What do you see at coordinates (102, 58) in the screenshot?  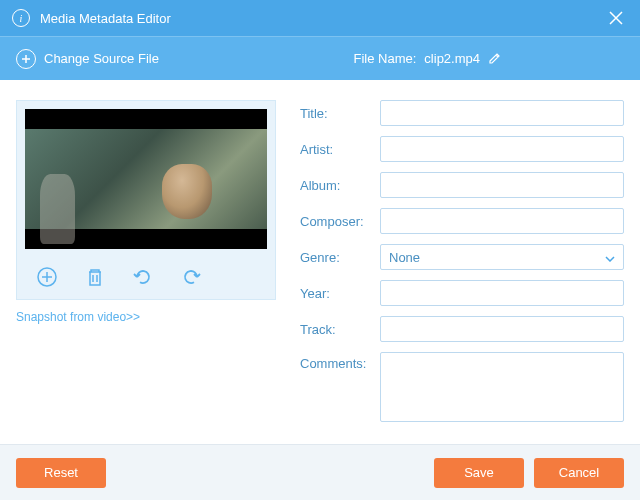 I see `change-source-label: Change Source File` at bounding box center [102, 58].